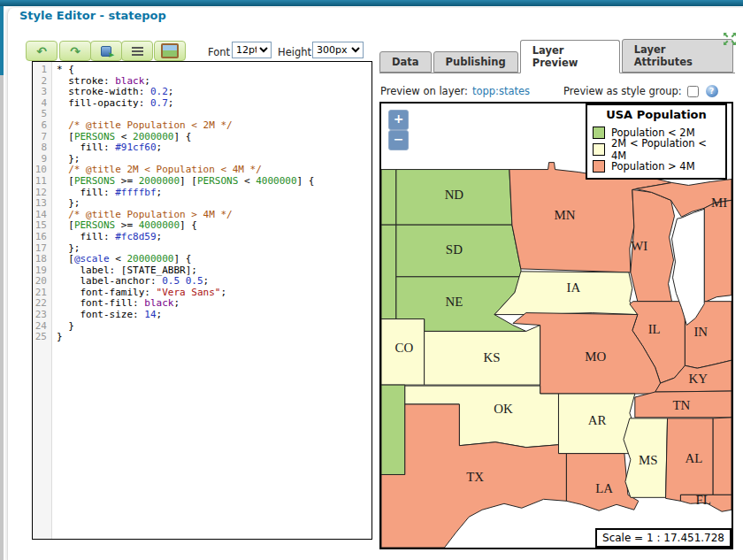 The width and height of the screenshot is (743, 560). Describe the element at coordinates (42, 203) in the screenshot. I see `line-number: 13` at that location.